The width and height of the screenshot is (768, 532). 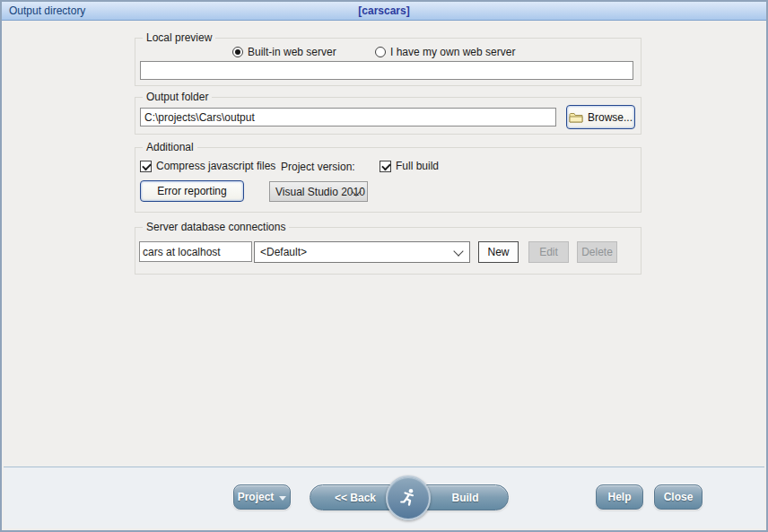 What do you see at coordinates (388, 62) in the screenshot?
I see `local-preview-group: Local preview Built-in web server I have…` at bounding box center [388, 62].